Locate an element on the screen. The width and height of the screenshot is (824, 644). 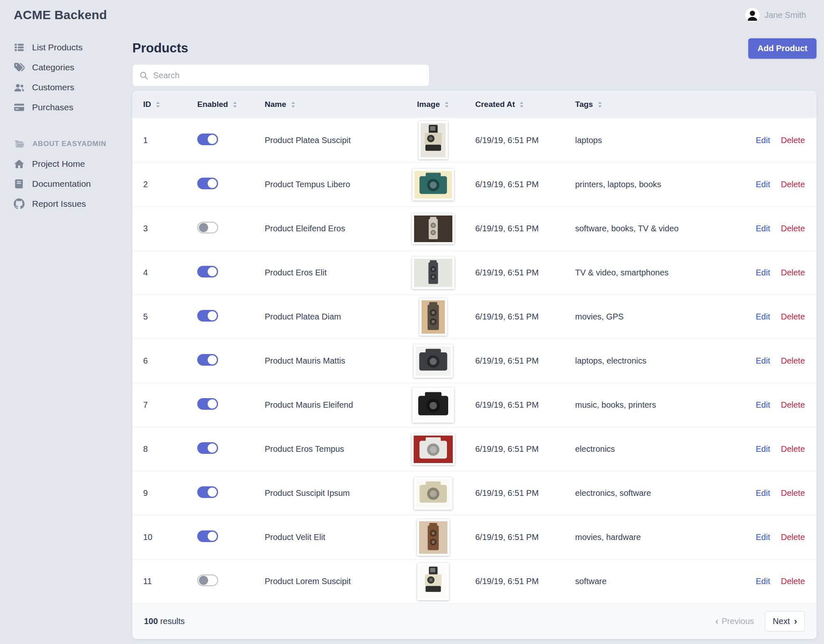
add-product-button: Add Product is located at coordinates (782, 48).